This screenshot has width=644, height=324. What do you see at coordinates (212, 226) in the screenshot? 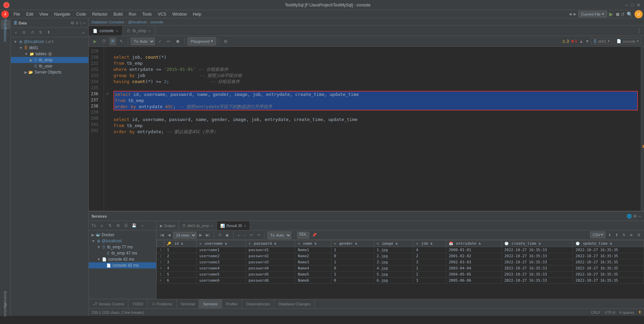
I see `db01-tab-close: ✕` at bounding box center [212, 226].